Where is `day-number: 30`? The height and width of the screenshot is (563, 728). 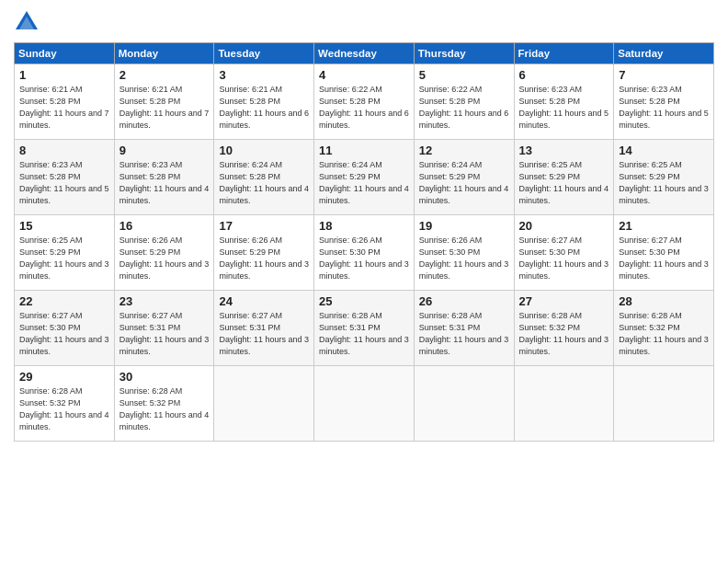 day-number: 30 is located at coordinates (165, 377).